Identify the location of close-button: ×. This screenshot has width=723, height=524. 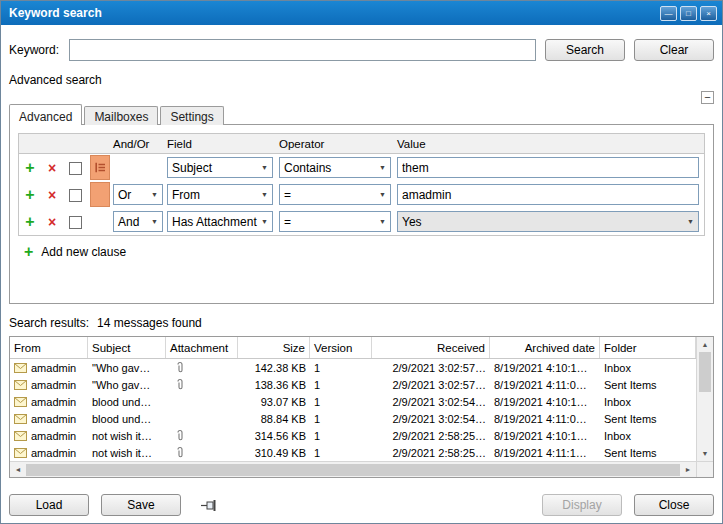
(708, 14).